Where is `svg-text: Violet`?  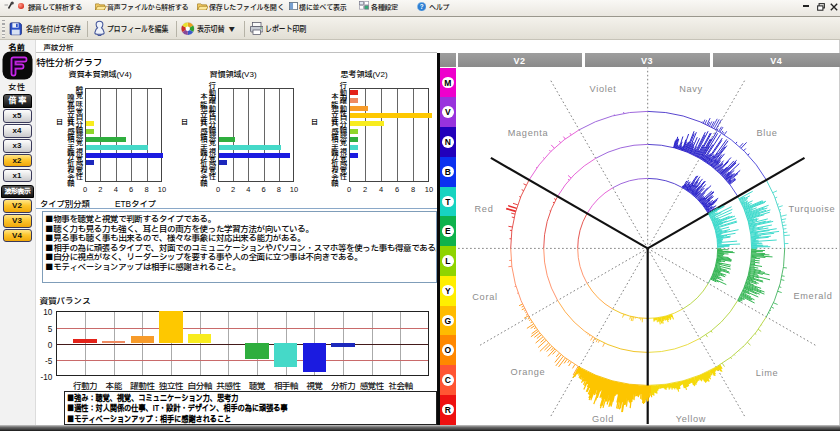
svg-text: Violet is located at coordinates (602, 89).